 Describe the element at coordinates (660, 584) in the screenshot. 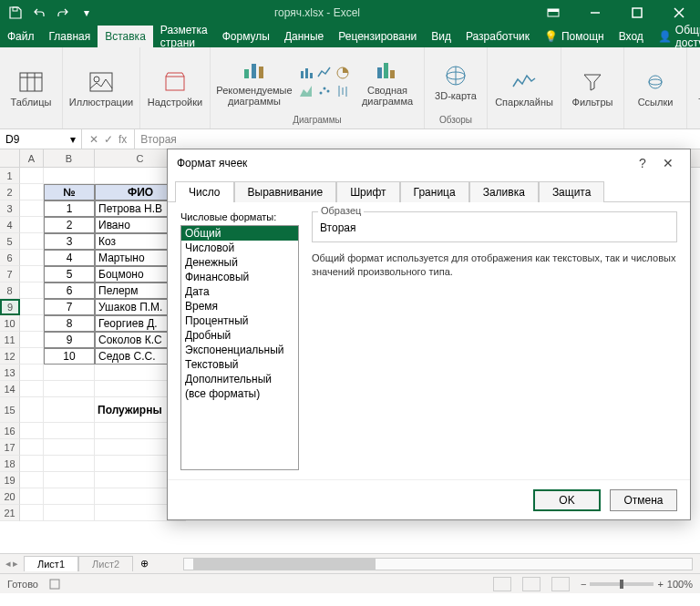

I see `zoom-in-icon: +` at that location.